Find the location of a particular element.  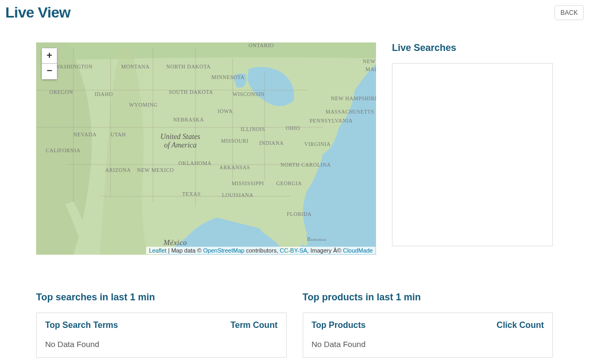

top-products-col: Top Products is located at coordinates (339, 325).